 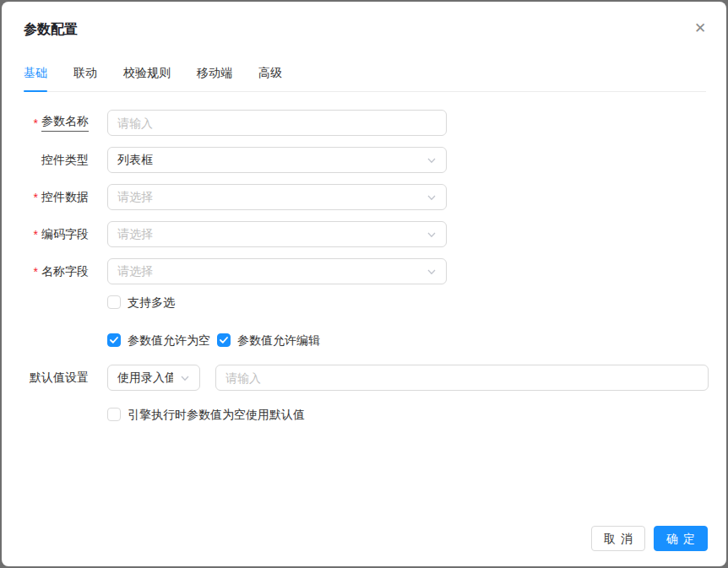 What do you see at coordinates (364, 20) in the screenshot?
I see `dialog-header: 参数配置 ✕` at bounding box center [364, 20].